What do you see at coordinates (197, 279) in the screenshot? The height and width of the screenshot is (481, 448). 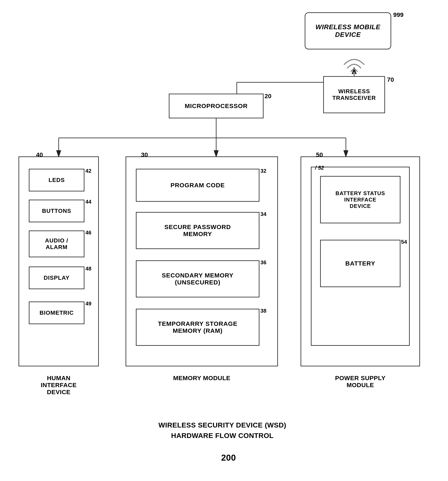 I see `secondary-memory-box: SECONDARY MEMORY (UNSECURED)` at bounding box center [197, 279].